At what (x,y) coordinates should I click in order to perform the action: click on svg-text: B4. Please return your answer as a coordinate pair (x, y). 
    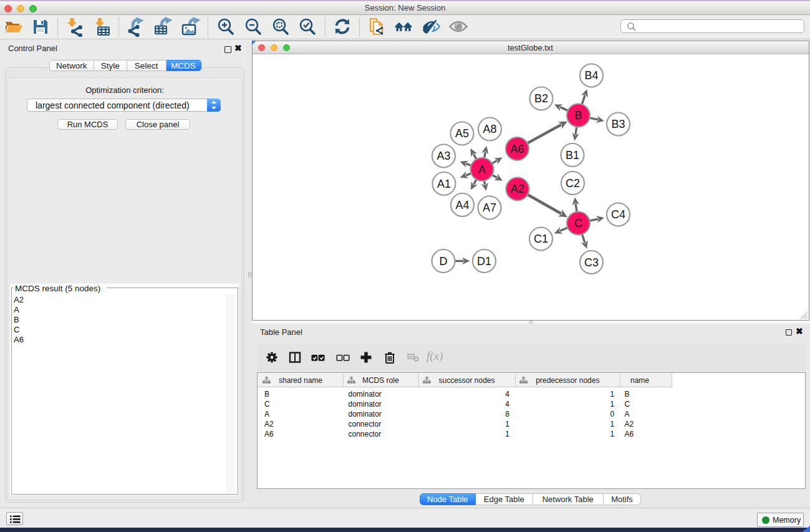
    Looking at the image, I should click on (591, 75).